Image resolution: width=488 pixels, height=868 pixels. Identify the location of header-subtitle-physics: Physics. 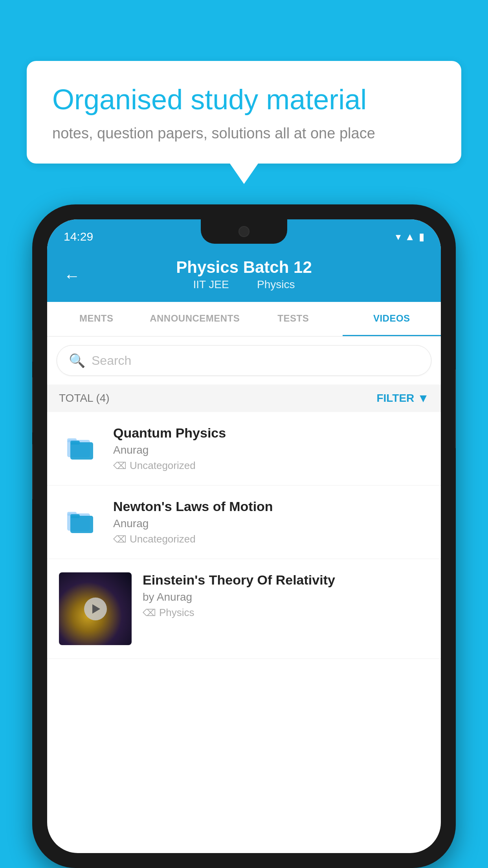
(276, 285).